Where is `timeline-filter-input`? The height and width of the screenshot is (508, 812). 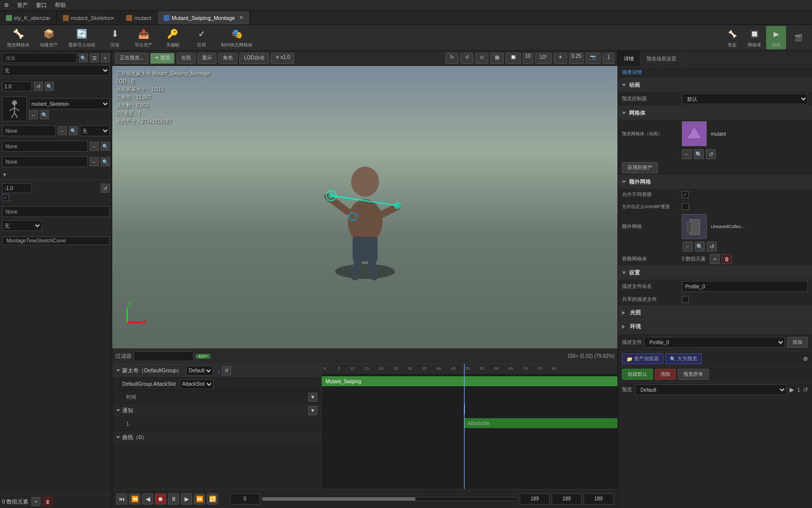 timeline-filter-input is located at coordinates (164, 356).